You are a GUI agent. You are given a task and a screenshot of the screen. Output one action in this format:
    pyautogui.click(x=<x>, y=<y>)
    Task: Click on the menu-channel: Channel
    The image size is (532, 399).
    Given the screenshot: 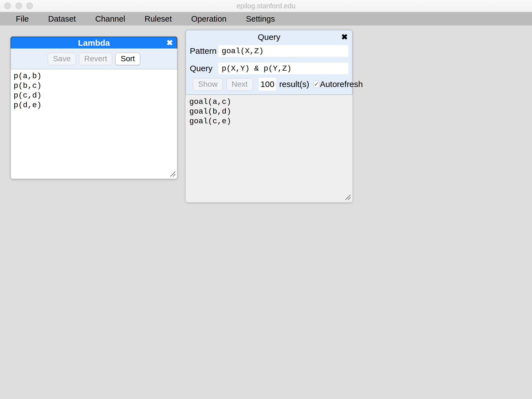 What is the action you would take?
    pyautogui.click(x=110, y=19)
    